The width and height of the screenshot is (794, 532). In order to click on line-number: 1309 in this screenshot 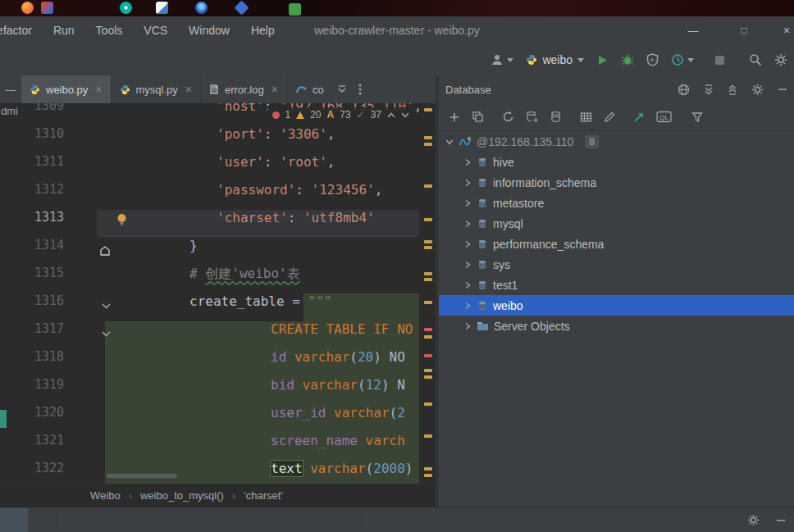, I will do `click(44, 115)`.